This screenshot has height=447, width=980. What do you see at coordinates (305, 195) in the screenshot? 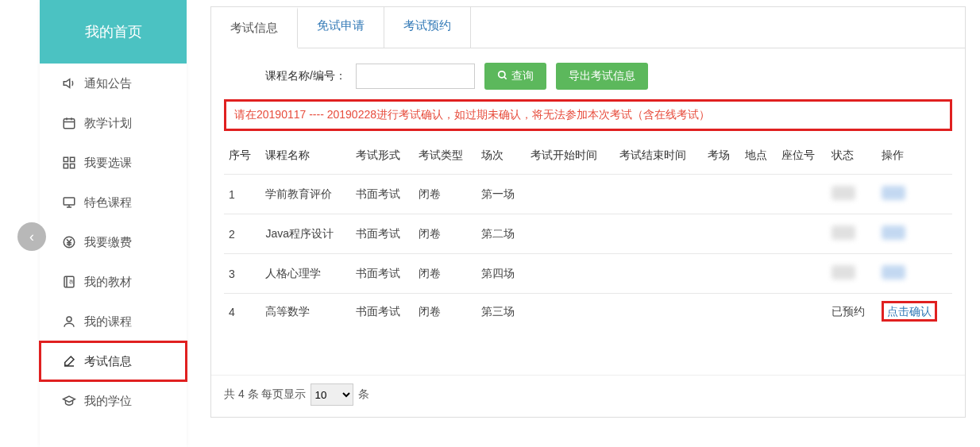
I see `cell-course: 学前教育评价` at bounding box center [305, 195].